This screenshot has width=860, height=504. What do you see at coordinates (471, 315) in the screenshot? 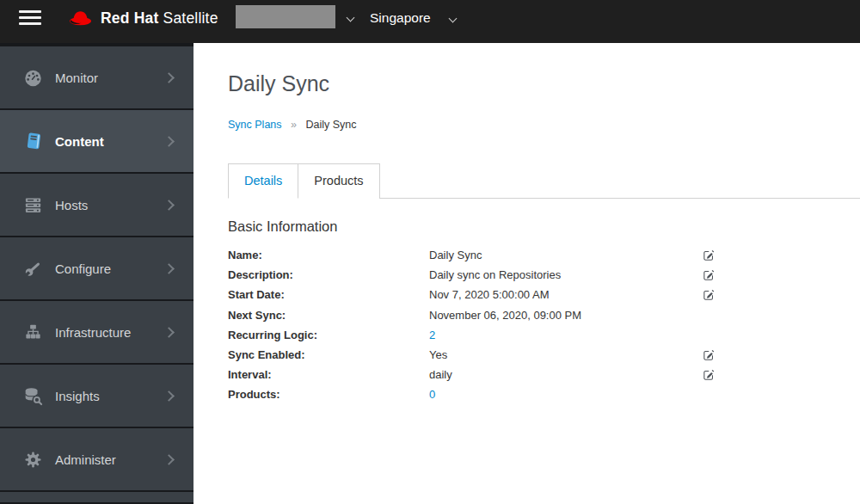
I see `info-row-next-sync: Next Sync: November 06, 2020, 09:00 PM` at bounding box center [471, 315].